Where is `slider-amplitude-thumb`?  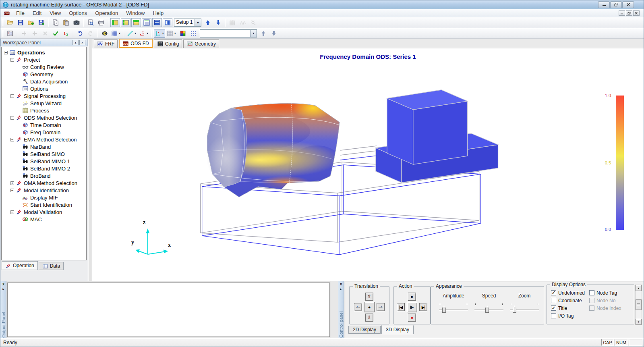
slider-amplitude-thumb is located at coordinates (444, 310).